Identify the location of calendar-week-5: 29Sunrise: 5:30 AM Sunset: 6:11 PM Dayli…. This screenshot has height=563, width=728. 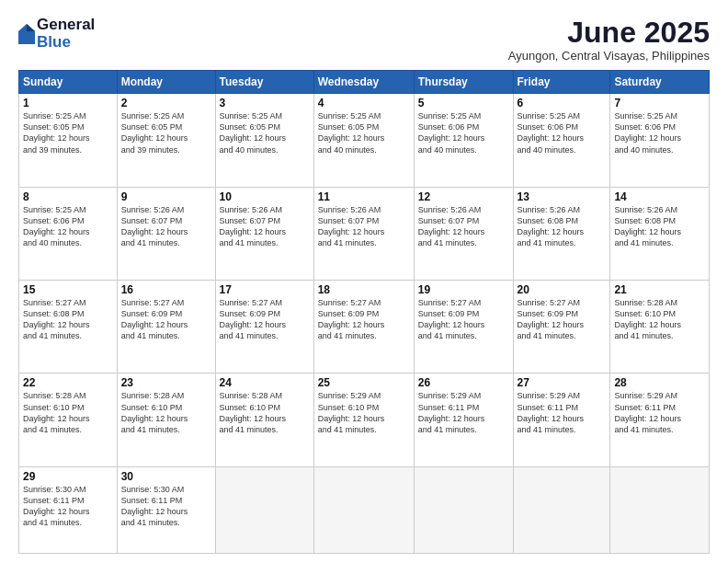
(364, 510).